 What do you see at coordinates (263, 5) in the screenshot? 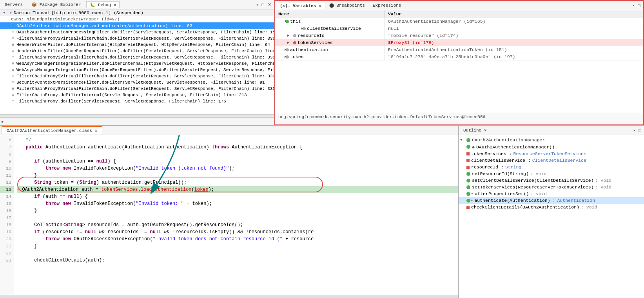
I see `debug-maximize-btn: □` at bounding box center [263, 5].